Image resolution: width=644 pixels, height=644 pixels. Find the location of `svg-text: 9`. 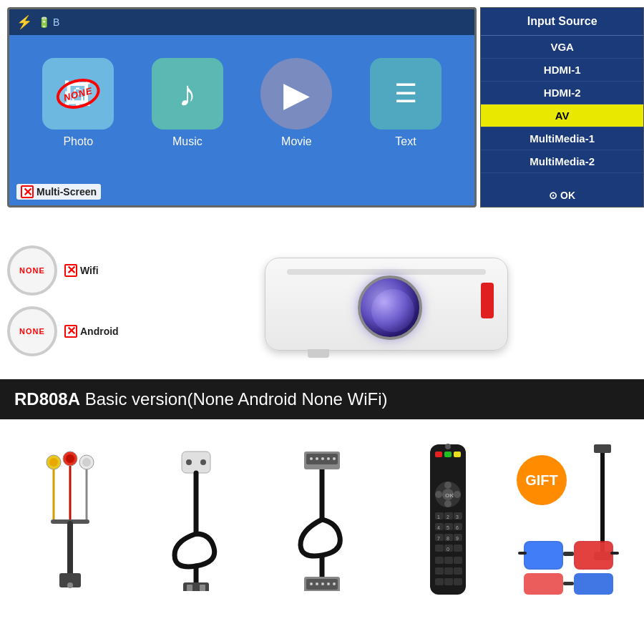

svg-text: 9 is located at coordinates (457, 538).